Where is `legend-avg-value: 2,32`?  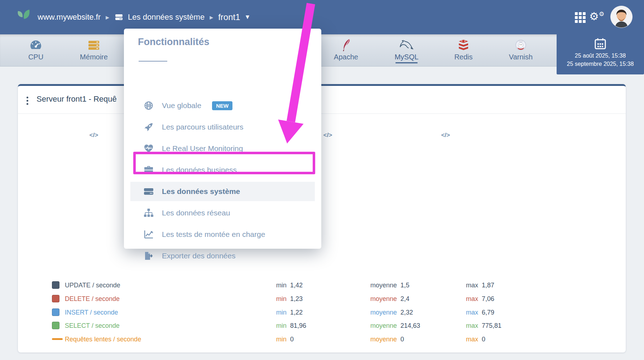
legend-avg-value: 2,32 is located at coordinates (407, 313).